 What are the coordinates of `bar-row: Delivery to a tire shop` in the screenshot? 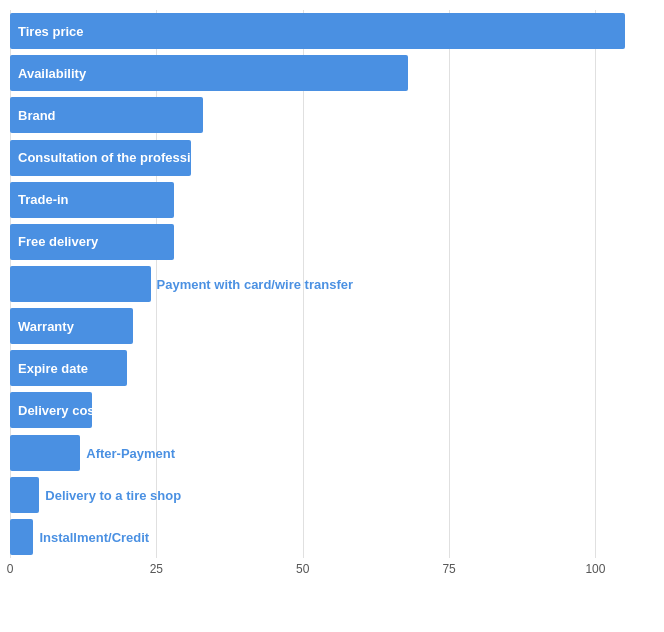 It's located at (332, 495).